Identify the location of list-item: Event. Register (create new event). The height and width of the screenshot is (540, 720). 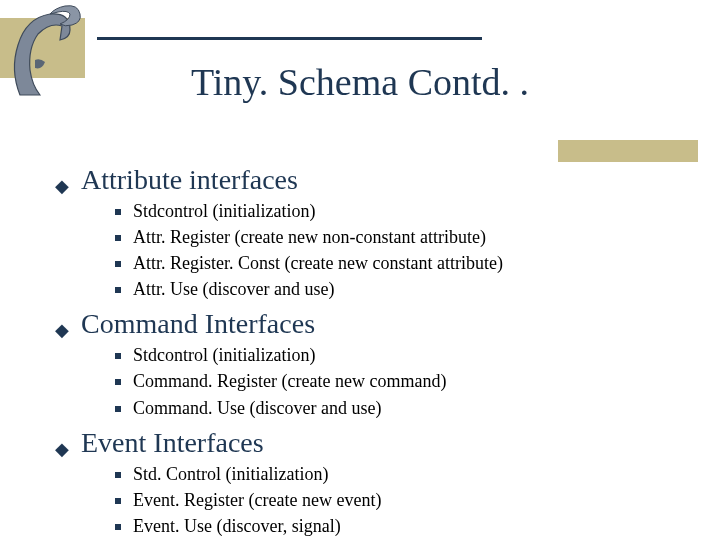
(390, 500).